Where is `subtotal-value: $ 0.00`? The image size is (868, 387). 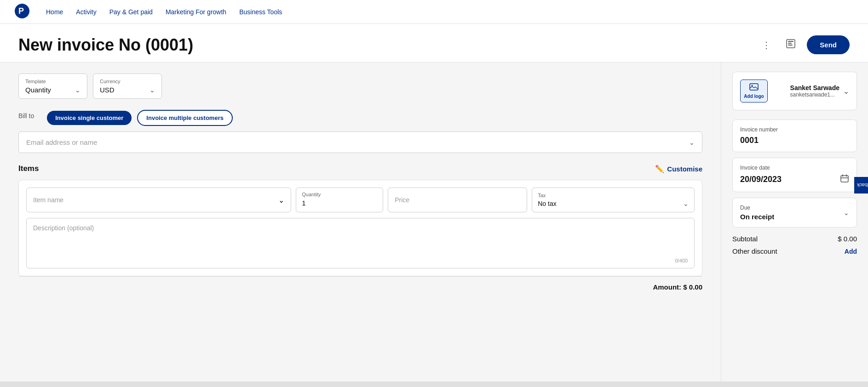
subtotal-value: $ 0.00 is located at coordinates (847, 239).